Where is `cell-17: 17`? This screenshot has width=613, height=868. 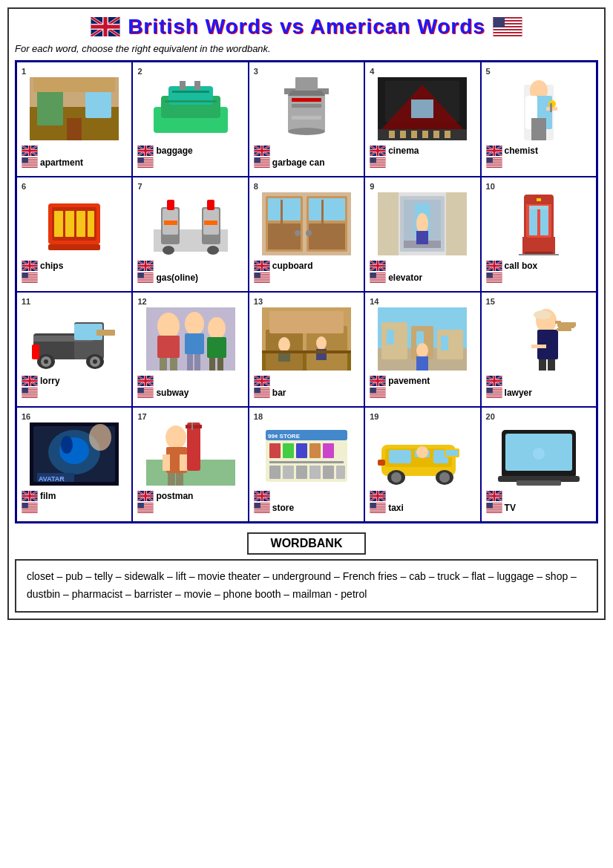 cell-17: 17 is located at coordinates (190, 465).